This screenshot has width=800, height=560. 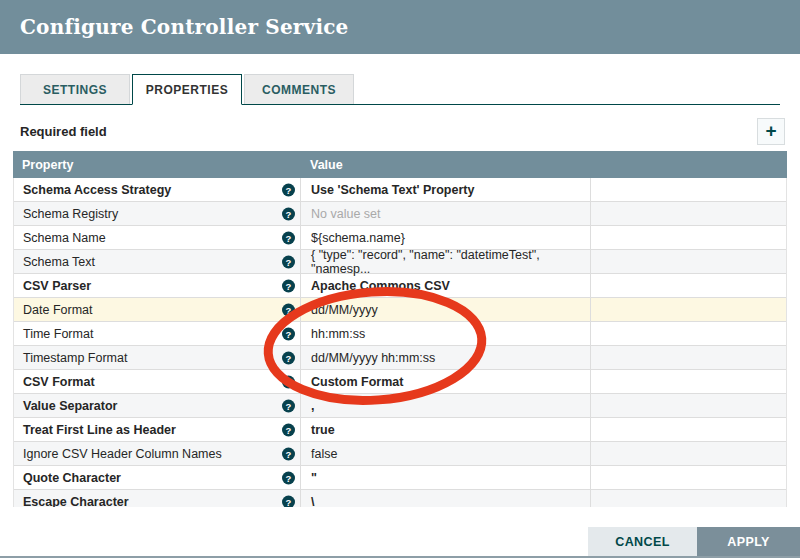 I want to click on table-header-value: Value, so click(x=445, y=165).